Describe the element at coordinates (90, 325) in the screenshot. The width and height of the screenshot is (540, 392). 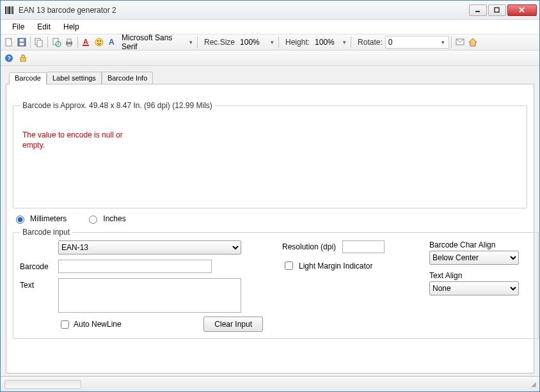
I see `auto-newline-checkbox: Auto NewLine` at that location.